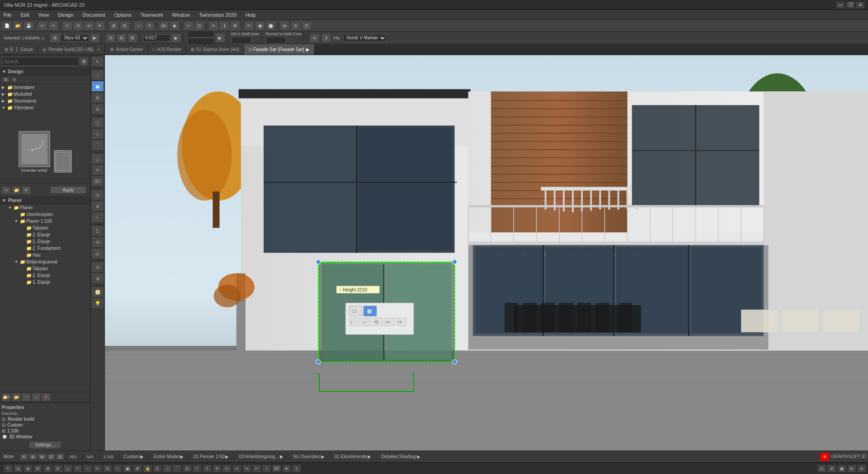  Describe the element at coordinates (235, 26) in the screenshot. I see `tb-properties: ⚙` at that location.